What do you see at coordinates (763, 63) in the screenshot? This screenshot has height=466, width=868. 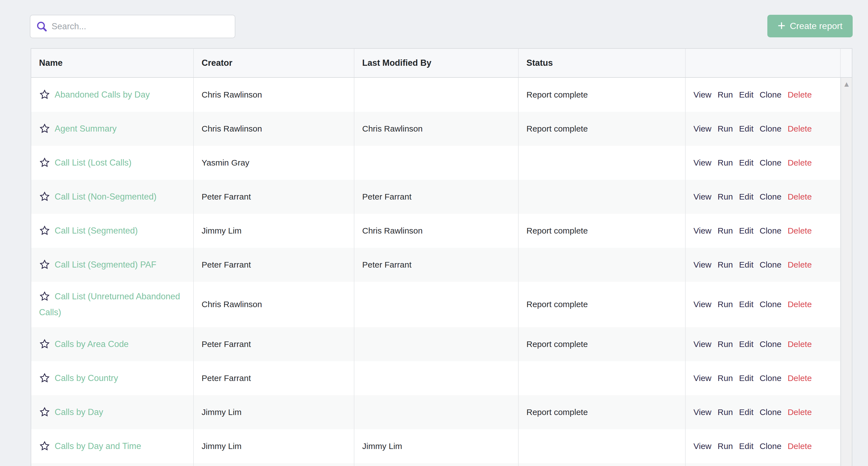 I see `column-header-actions` at bounding box center [763, 63].